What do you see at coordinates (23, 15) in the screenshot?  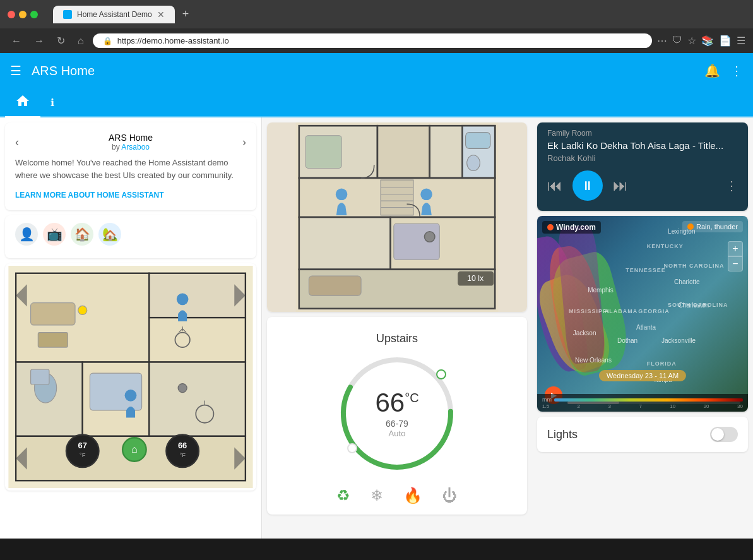 I see `window-controls` at bounding box center [23, 15].